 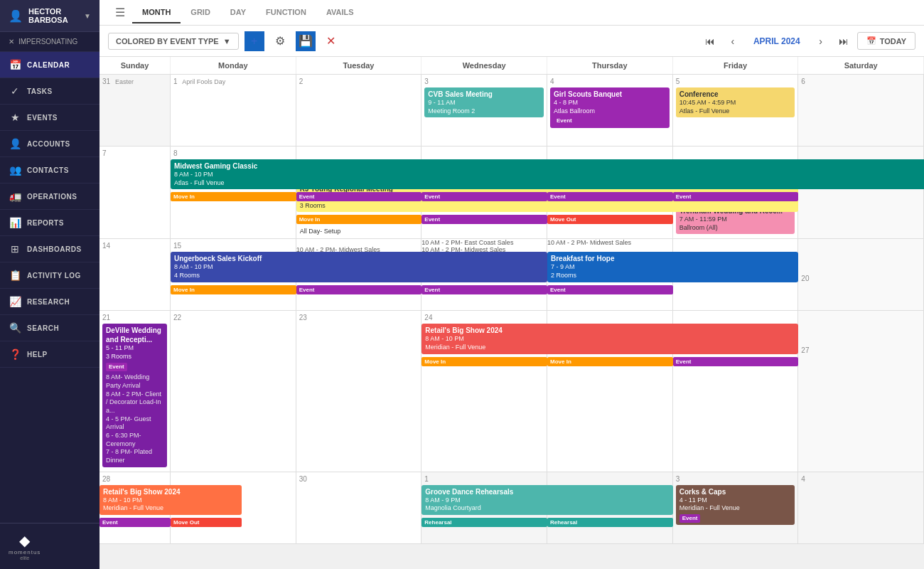 What do you see at coordinates (233, 154) in the screenshot?
I see `day-num-apr8: 8` at bounding box center [233, 154].